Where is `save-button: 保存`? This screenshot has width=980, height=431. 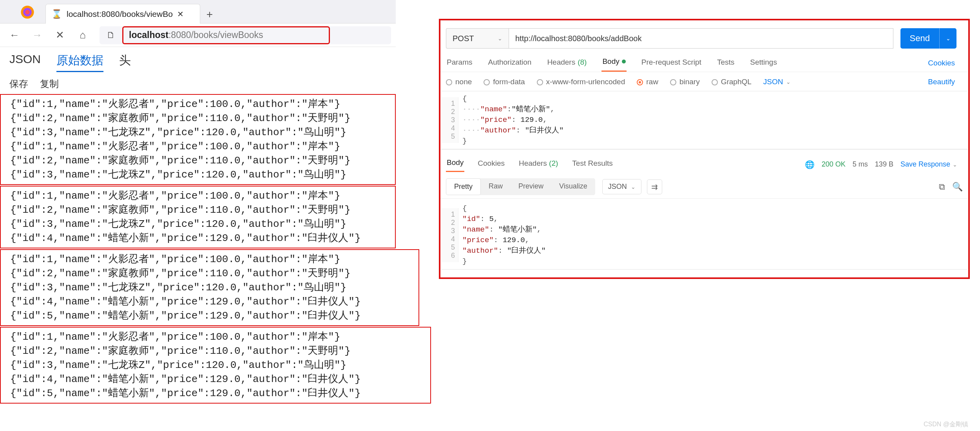 save-button: 保存 is located at coordinates (19, 84).